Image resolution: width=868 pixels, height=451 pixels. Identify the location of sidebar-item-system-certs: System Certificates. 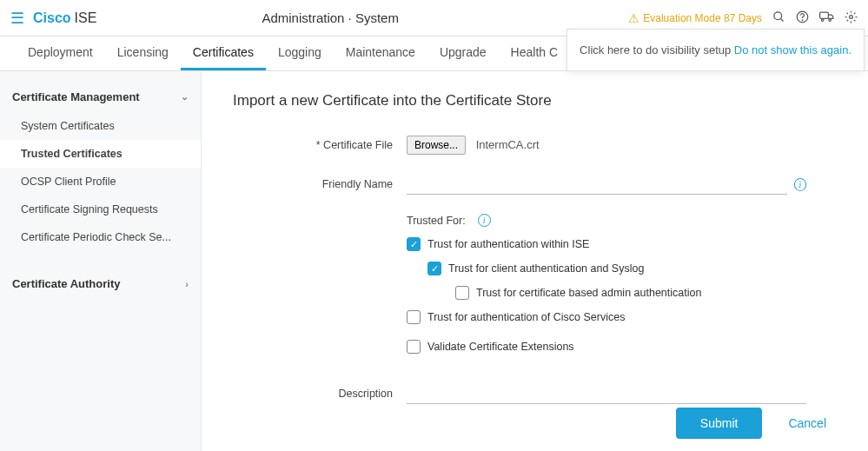
(101, 126).